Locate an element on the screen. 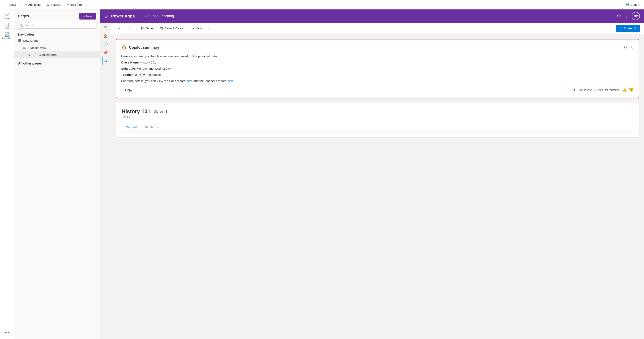  here2-link: here is located at coordinates (230, 81).